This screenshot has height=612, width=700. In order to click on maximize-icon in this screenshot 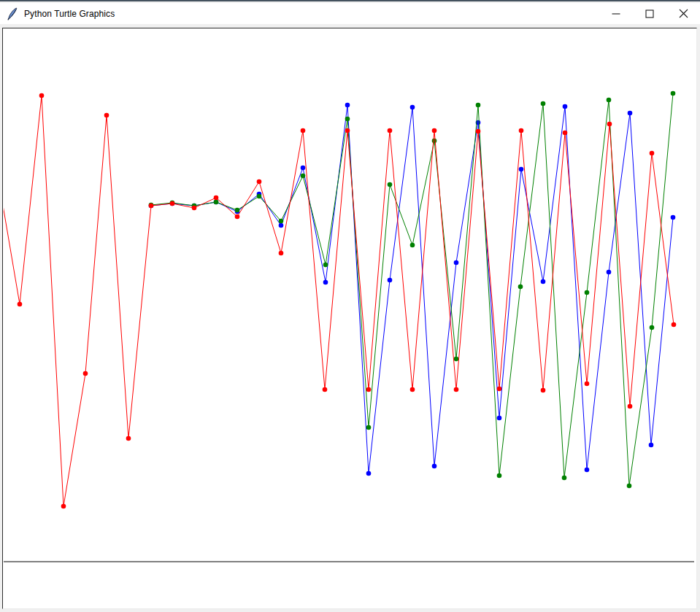, I will do `click(650, 14)`.